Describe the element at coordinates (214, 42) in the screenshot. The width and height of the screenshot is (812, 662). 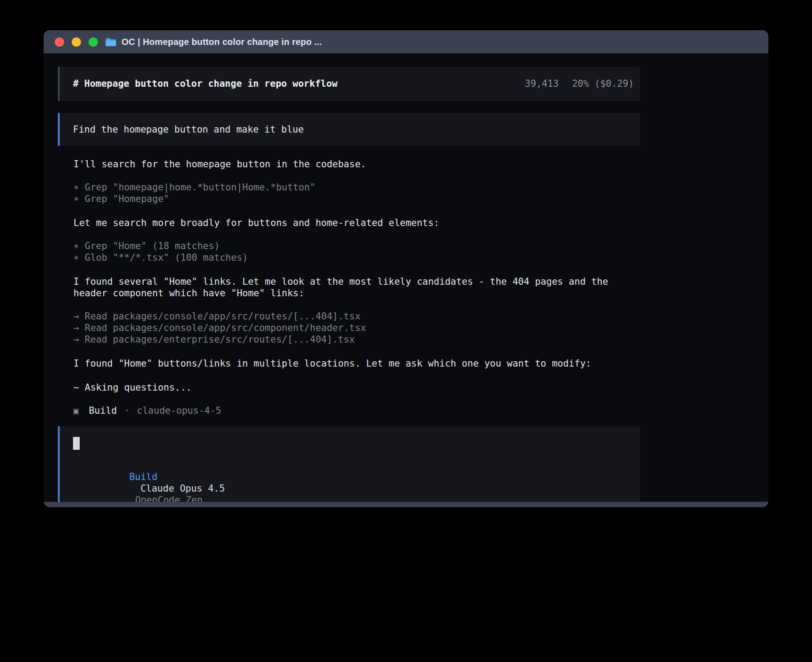
I see `window-title-group: OC | Homepage button color change in rep…` at that location.